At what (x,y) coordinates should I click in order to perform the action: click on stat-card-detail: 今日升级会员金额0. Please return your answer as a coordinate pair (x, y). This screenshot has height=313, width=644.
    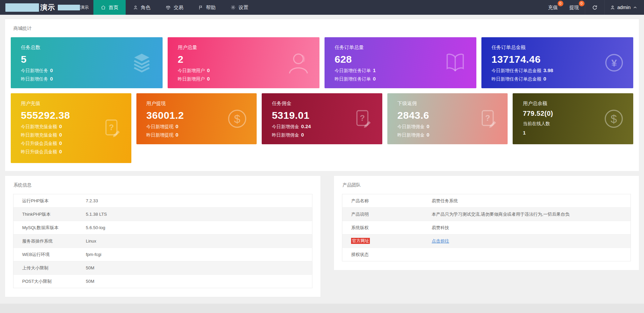
    Looking at the image, I should click on (71, 144).